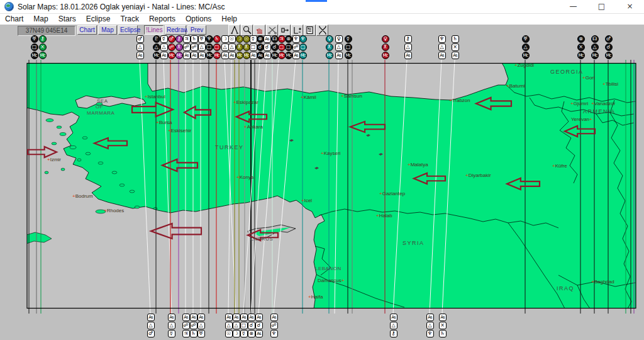 Image resolution: width=644 pixels, height=340 pixels. What do you see at coordinates (441, 47) in the screenshot?
I see `line-marker-top: ♆△As` at bounding box center [441, 47].